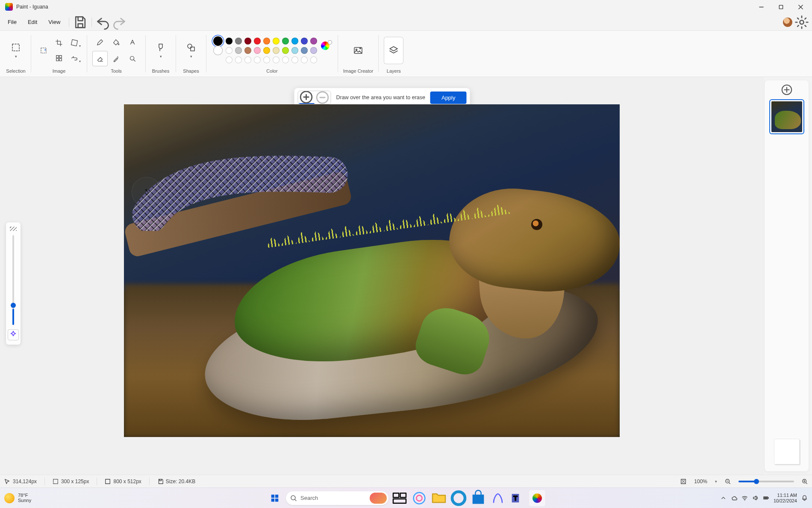  What do you see at coordinates (103, 22) in the screenshot?
I see `undo-button` at bounding box center [103, 22].